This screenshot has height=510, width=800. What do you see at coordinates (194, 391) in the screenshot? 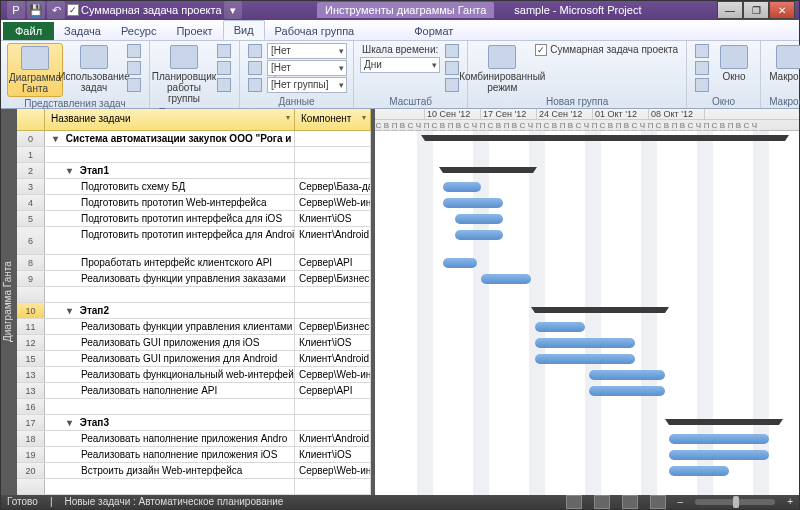
I see `table-row: 13Реализовать наполнение APIСервер\API` at bounding box center [194, 391].